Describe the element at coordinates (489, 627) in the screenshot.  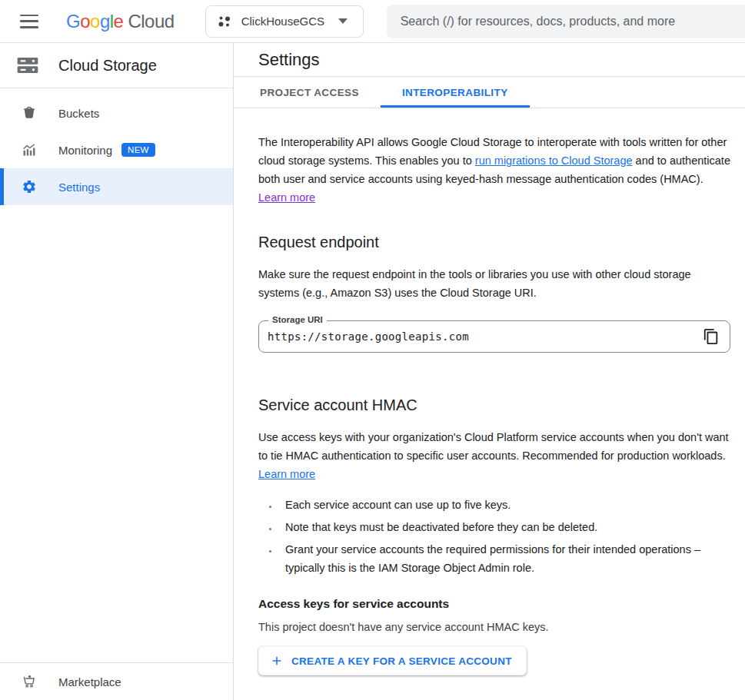
I see `access-keys-status: This project doesn't have any service ac…` at that location.